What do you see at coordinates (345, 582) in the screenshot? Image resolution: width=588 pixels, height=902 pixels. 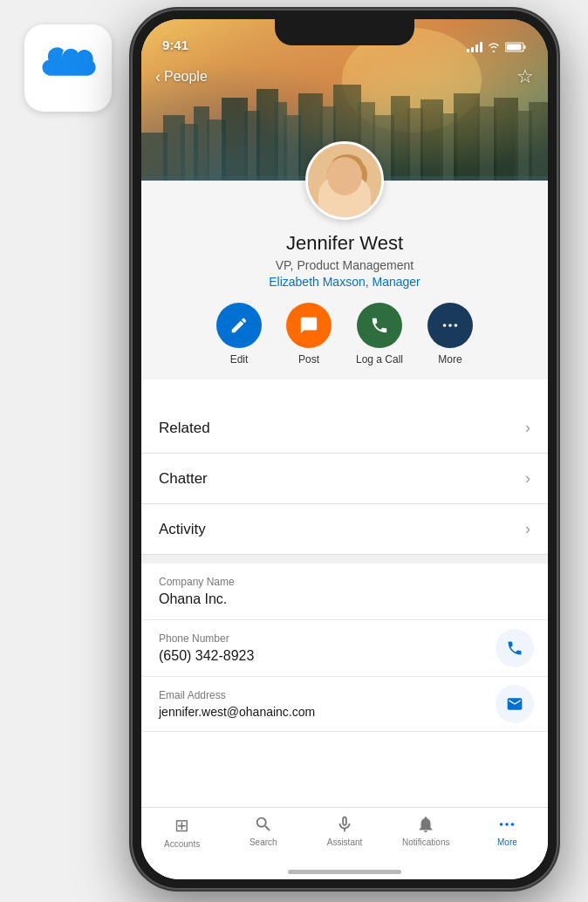 I see `company-label: Company Name` at bounding box center [345, 582].